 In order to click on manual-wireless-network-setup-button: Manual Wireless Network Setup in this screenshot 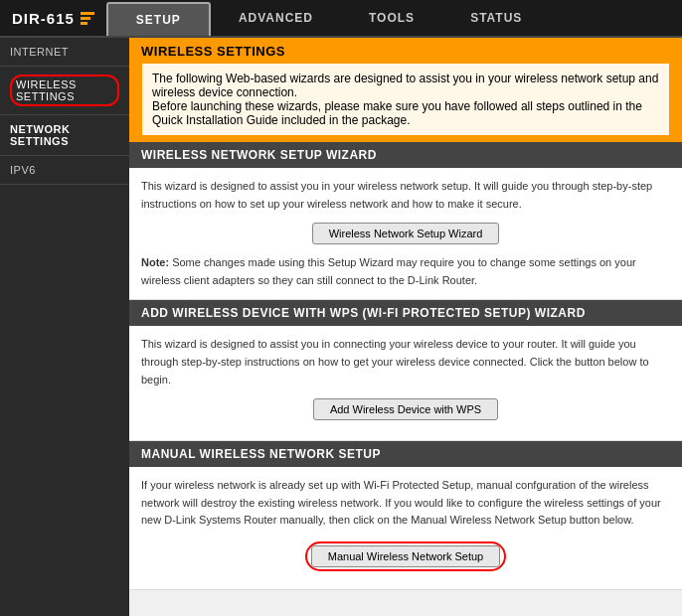, I will do `click(406, 556)`.